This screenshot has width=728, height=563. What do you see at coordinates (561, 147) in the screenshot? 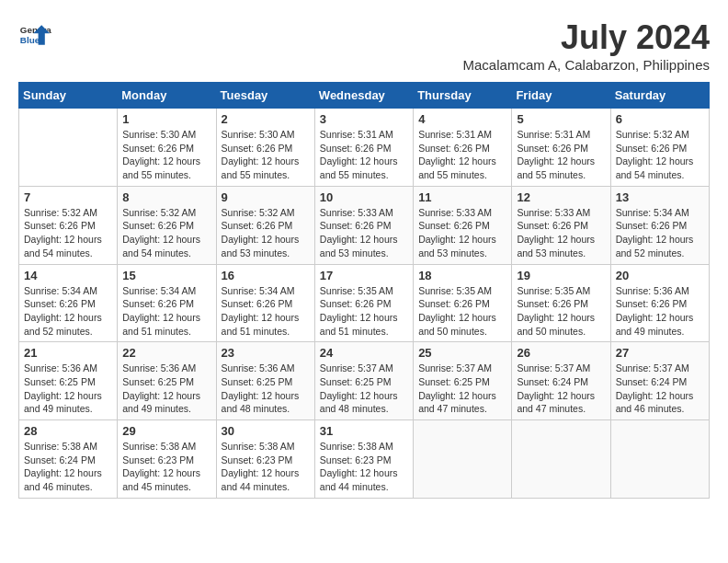
I see `calendar-cell: 5Sunrise: 5:31 AM Sunset: 6:26 PM Daylig…` at bounding box center [561, 147].